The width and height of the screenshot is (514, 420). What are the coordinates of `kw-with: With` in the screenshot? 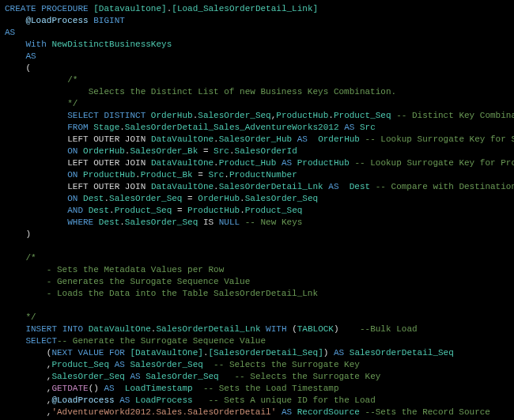 It's located at (36, 44).